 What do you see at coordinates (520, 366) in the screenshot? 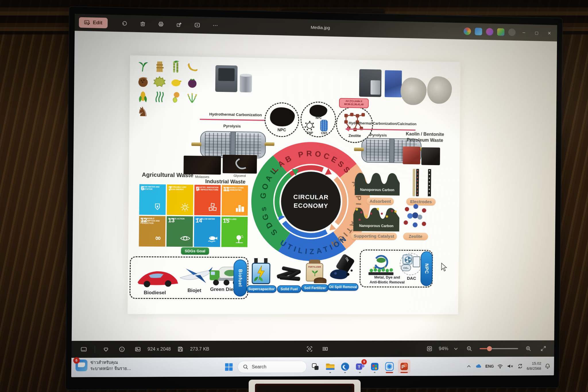
I see `sync-icon` at bounding box center [520, 366].